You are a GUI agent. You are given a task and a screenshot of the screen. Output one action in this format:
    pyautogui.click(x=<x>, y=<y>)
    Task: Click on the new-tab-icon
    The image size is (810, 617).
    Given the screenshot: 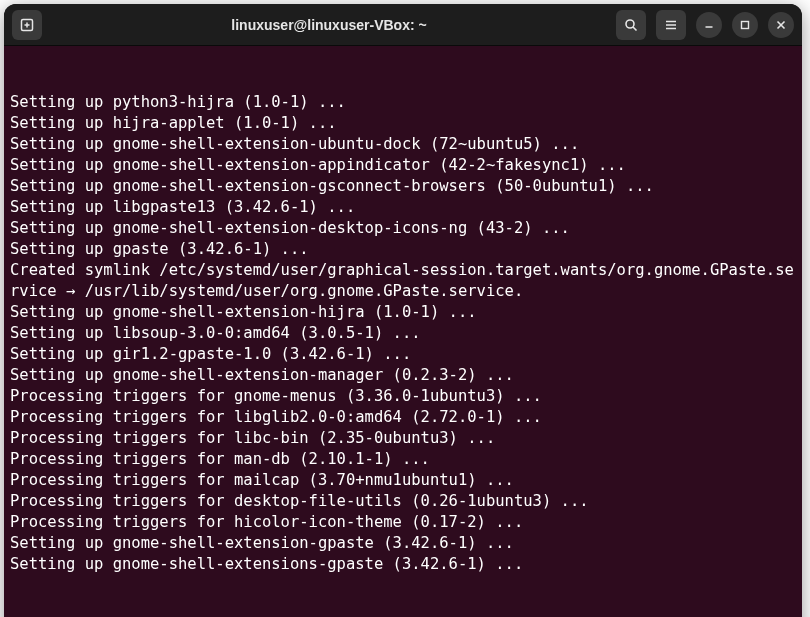 What is the action you would take?
    pyautogui.click(x=27, y=25)
    